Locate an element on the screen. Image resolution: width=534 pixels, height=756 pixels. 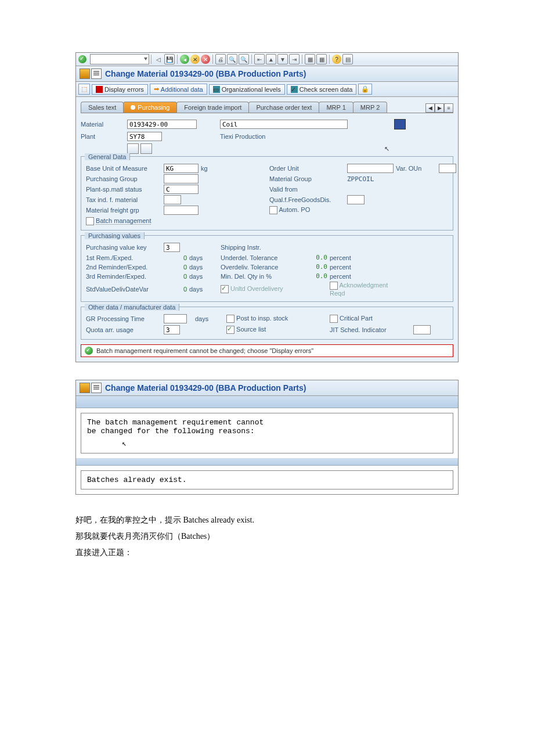
article-text: 好吧，在我的掌控之中，提示 Batches already exist. 那我就… is located at coordinates (267, 537).